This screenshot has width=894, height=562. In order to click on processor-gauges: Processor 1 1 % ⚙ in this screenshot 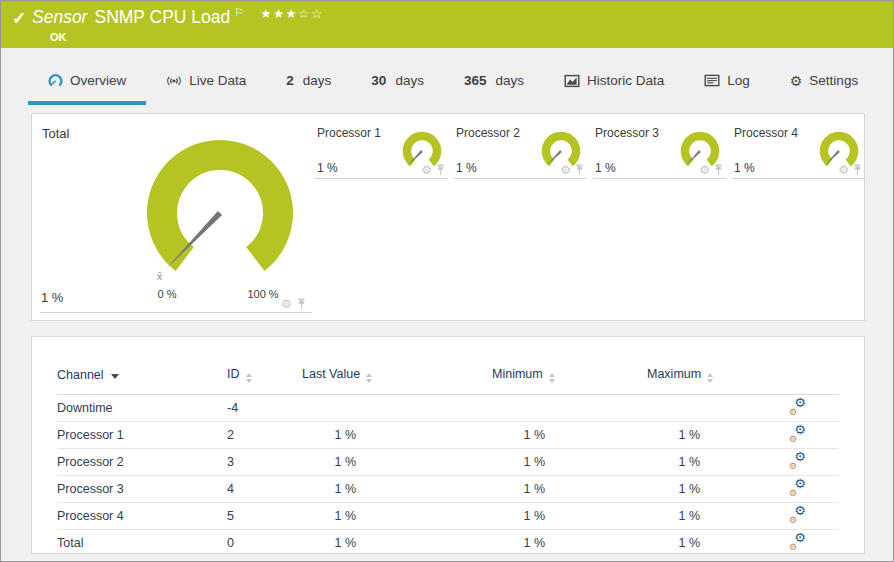, I will do `click(589, 152)`.